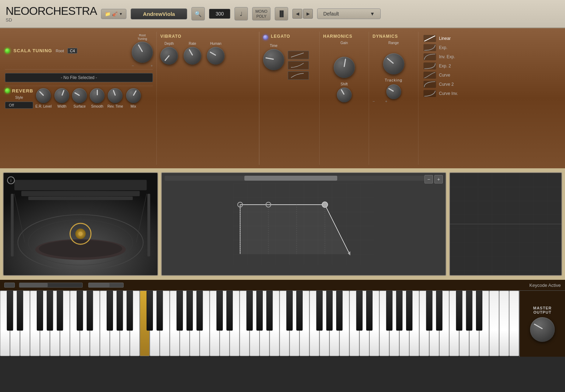 The width and height of the screenshot is (565, 392). Describe the element at coordinates (297, 14) in the screenshot. I see `prev-preset-button: ◀` at that location.